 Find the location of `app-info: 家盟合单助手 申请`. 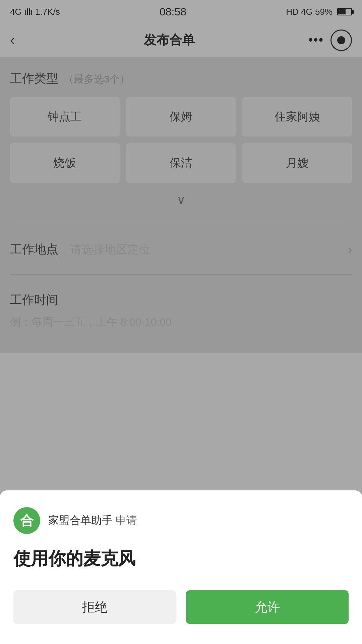

app-info: 家盟合单助手 申请 is located at coordinates (93, 521).